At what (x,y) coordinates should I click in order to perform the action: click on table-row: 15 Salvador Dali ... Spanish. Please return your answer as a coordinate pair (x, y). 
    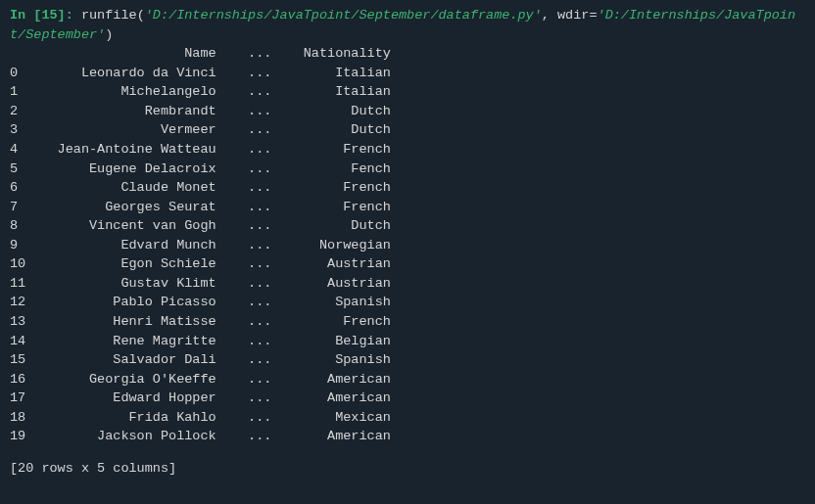
    Looking at the image, I should click on (408, 360).